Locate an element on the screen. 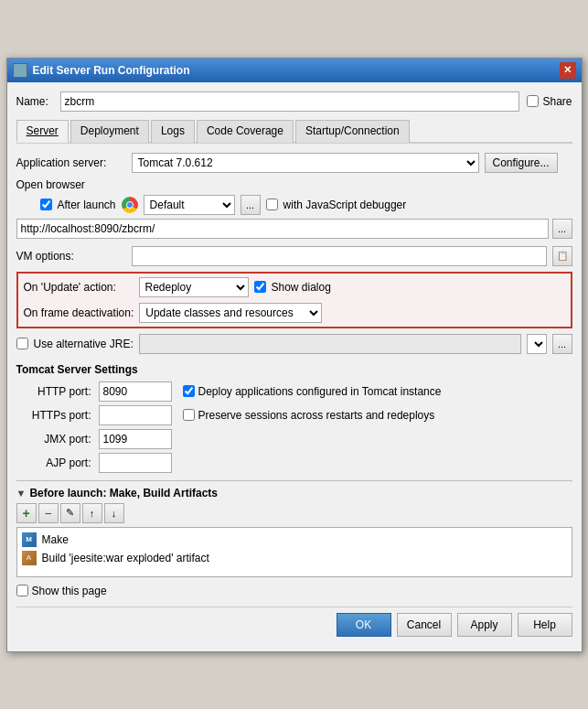  list-item: M Make is located at coordinates (294, 540).